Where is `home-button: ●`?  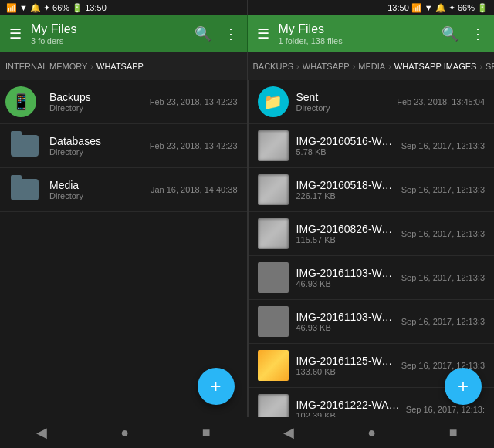 home-button: ● is located at coordinates (125, 433).